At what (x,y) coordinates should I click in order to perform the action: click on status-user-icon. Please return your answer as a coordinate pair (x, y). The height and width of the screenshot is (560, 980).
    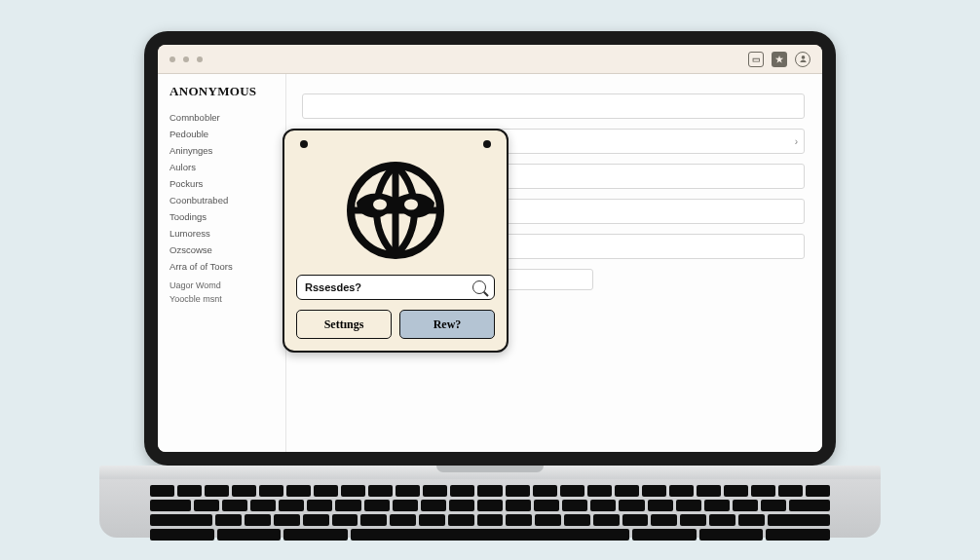
    Looking at the image, I should click on (803, 59).